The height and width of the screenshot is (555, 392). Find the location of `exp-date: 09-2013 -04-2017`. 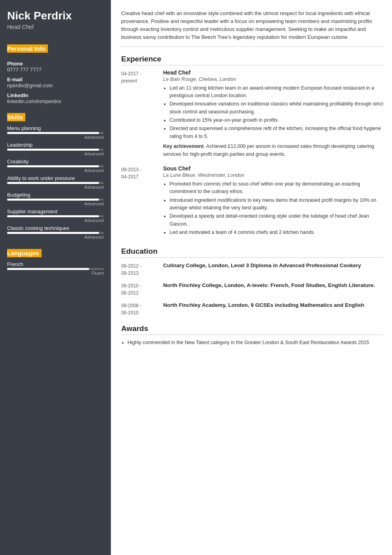

exp-date: 09-2013 -04-2017 is located at coordinates (139, 202).